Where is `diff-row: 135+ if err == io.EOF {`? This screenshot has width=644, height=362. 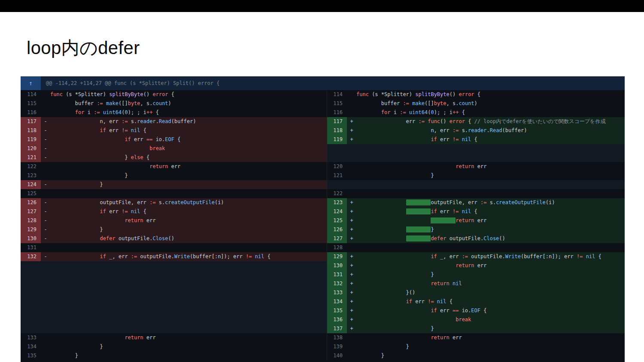
diff-row: 135+ if err == io.EOF { is located at coordinates (323, 311).